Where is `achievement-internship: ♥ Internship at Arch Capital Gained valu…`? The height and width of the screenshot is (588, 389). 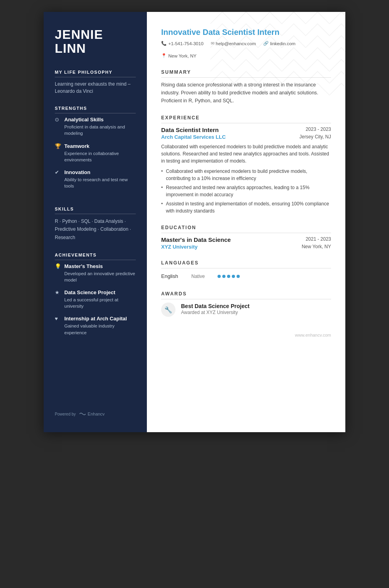
achievement-internship: ♥ Internship at Arch Capital Gained valu… is located at coordinates (95, 326).